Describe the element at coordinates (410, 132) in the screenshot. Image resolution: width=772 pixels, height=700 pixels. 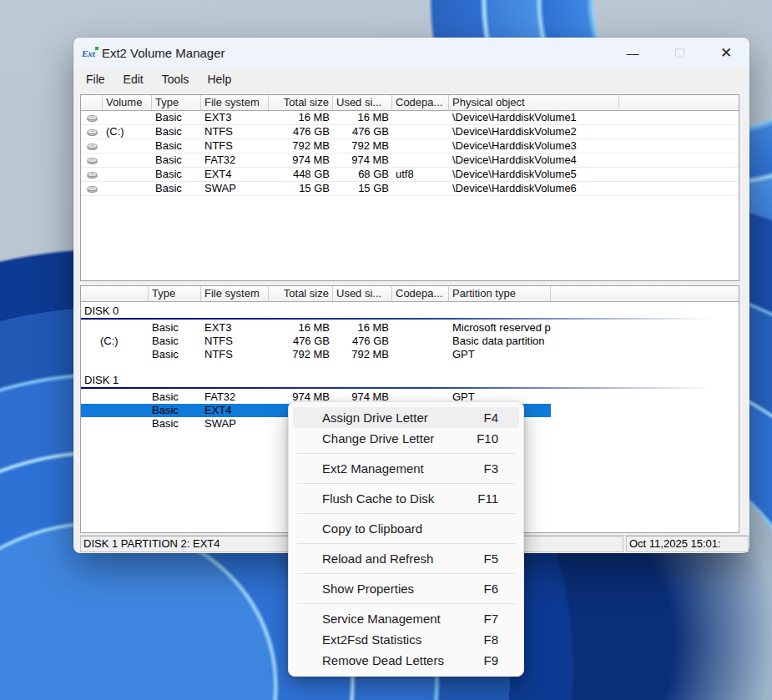
I see `table-row: (C:)BasicNTFS476 GB476 GB\Device\Harddis…` at that location.